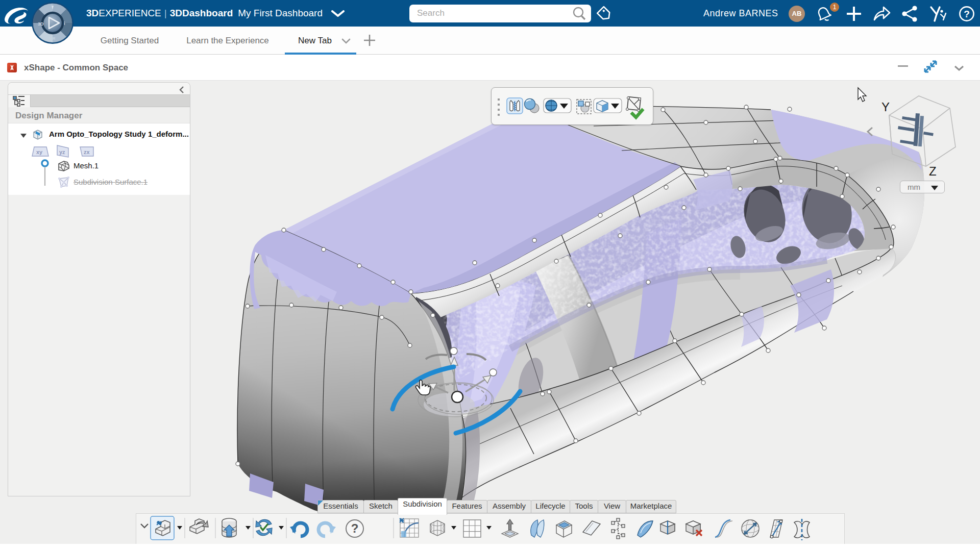 Image resolution: width=980 pixels, height=551 pixels. What do you see at coordinates (41, 24) in the screenshot?
I see `svg-text: 3D` at bounding box center [41, 24].